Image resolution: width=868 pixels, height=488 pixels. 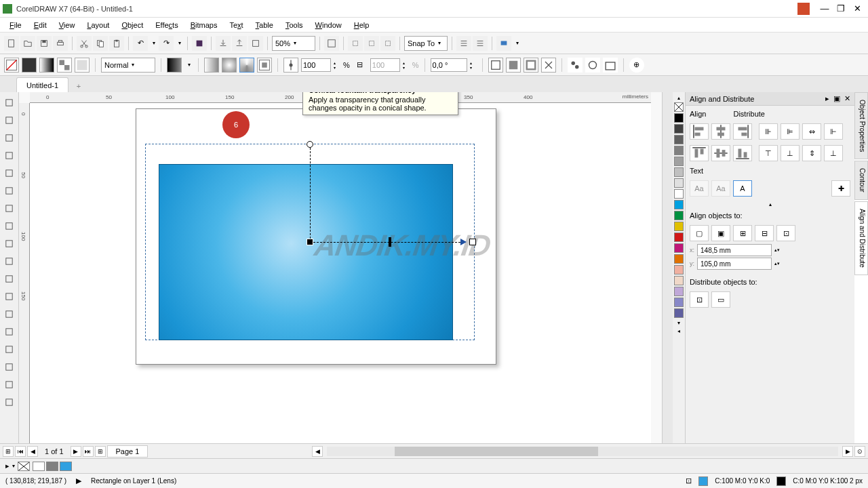 I want to click on align-left-button, so click(x=699, y=131).